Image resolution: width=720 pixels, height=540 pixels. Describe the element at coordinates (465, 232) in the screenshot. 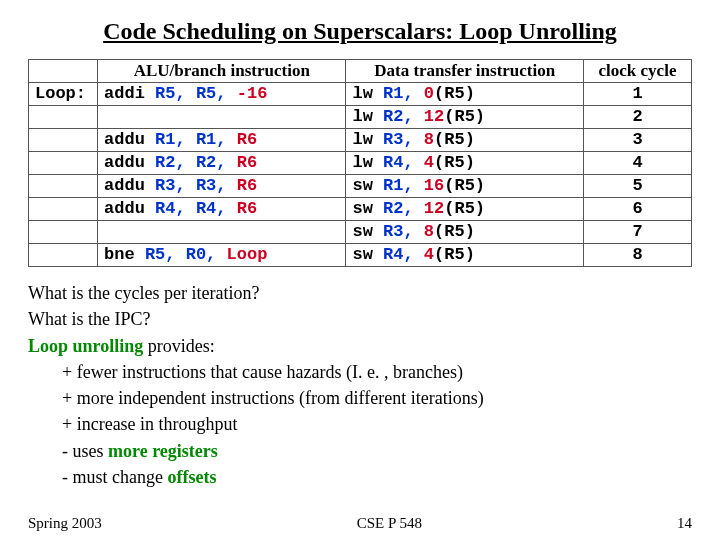

I see `data-instruction: sw R3, 8(R5)` at that location.